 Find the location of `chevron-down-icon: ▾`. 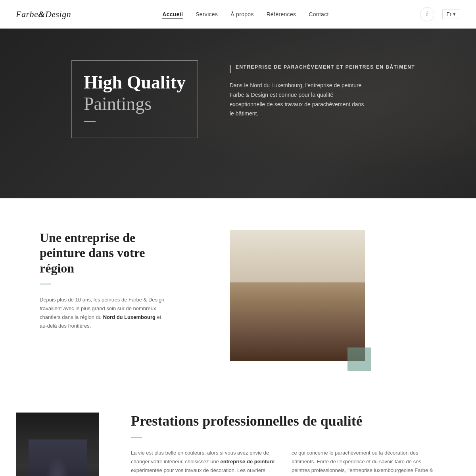

chevron-down-icon: ▾ is located at coordinates (455, 14).